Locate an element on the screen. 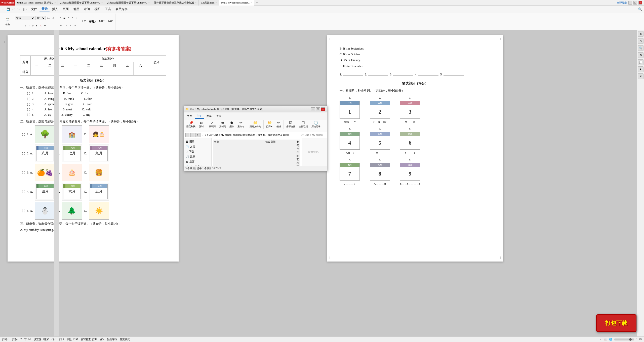 The image size is (644, 342). fe-sidebar-download: ⬇ 下载 is located at coordinates (198, 152).